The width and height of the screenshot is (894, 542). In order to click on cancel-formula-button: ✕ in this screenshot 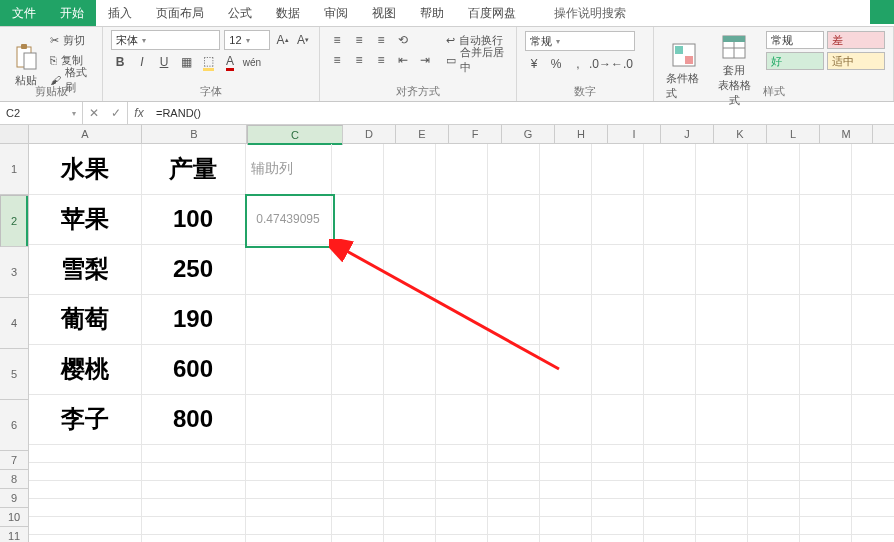, I will do `click(94, 113)`.